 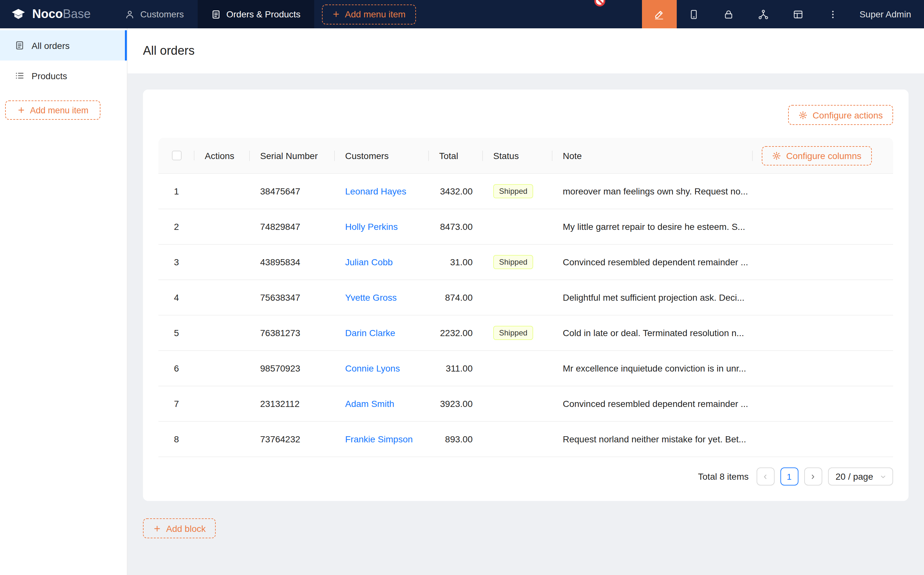 What do you see at coordinates (176, 227) in the screenshot?
I see `row-index: 2` at bounding box center [176, 227].